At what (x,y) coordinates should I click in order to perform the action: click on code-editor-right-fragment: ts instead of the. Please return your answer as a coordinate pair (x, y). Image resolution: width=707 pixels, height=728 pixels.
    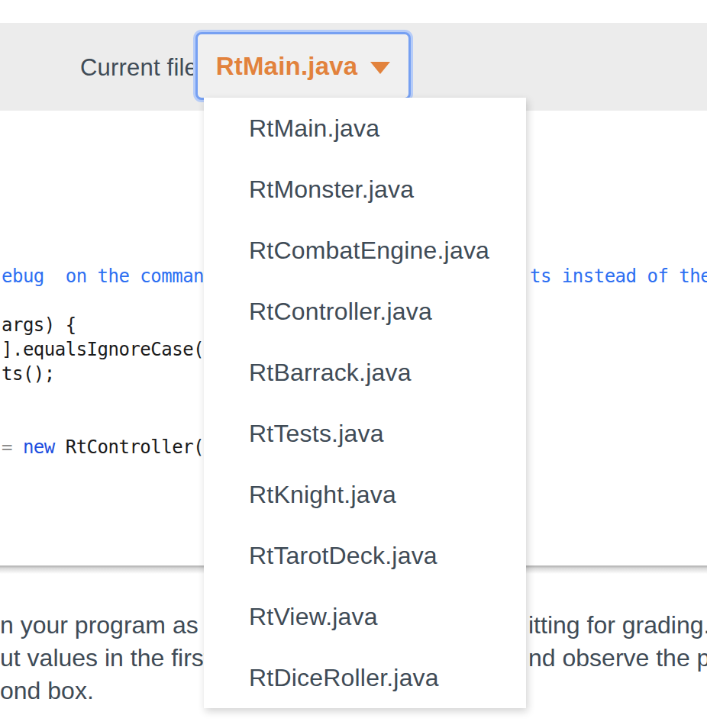
    Looking at the image, I should click on (618, 276).